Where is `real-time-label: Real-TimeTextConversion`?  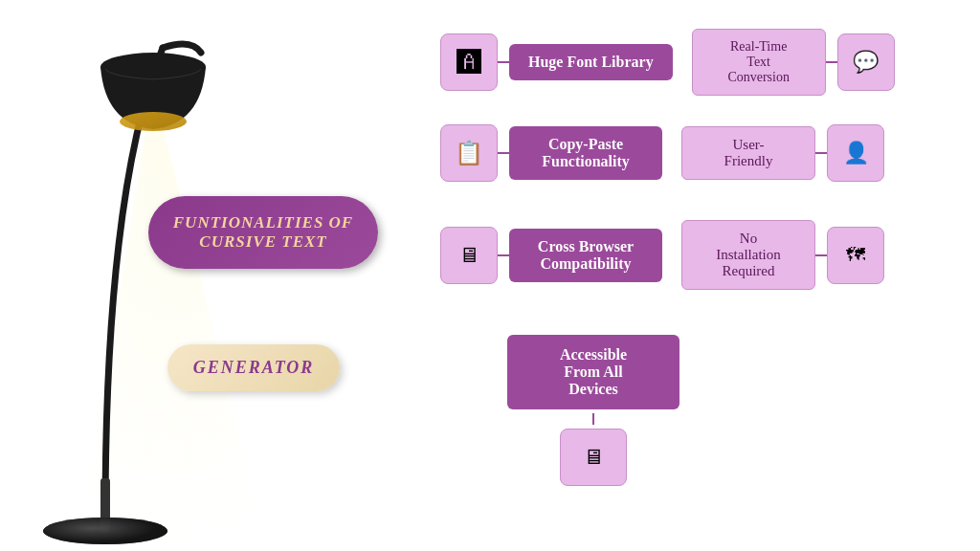 real-time-label: Real-TimeTextConversion is located at coordinates (759, 62).